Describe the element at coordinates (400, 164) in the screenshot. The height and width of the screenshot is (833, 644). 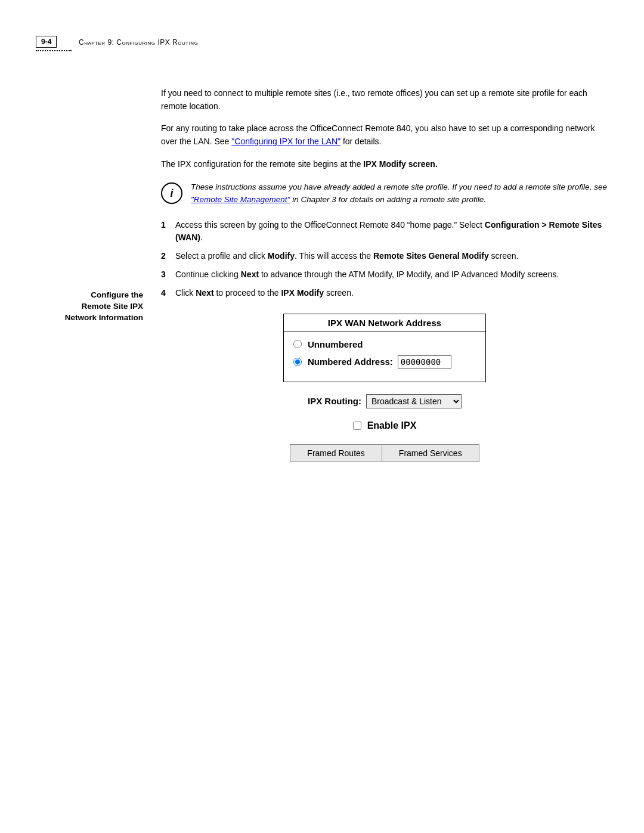
I see `para3-bold: IPX Modify screen.` at that location.